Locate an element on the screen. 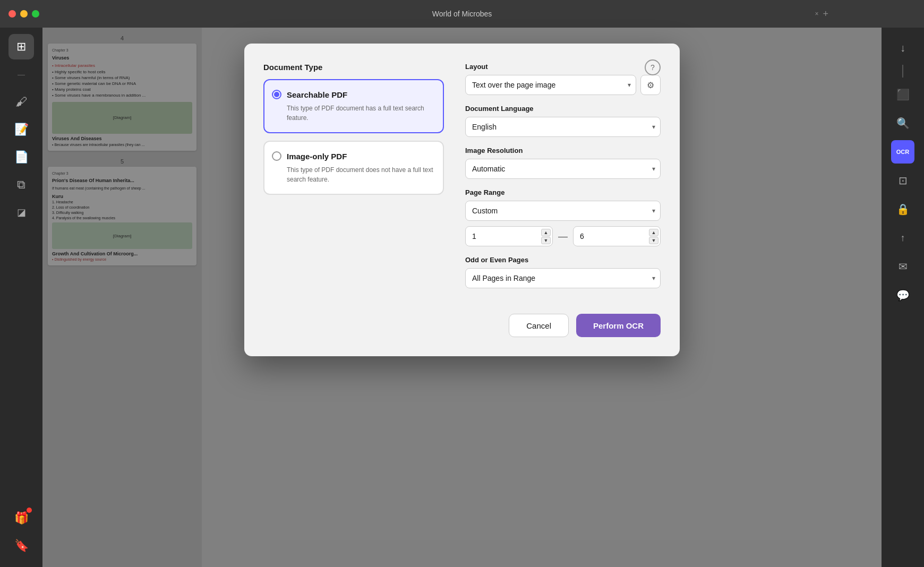  perform-ocr-button: Perform OCR is located at coordinates (618, 325).